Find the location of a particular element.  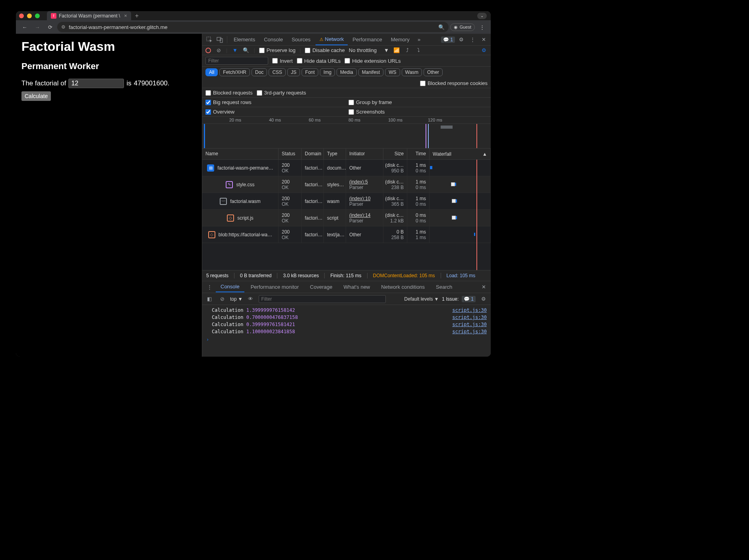

context-selector: top▼ is located at coordinates (236, 299).